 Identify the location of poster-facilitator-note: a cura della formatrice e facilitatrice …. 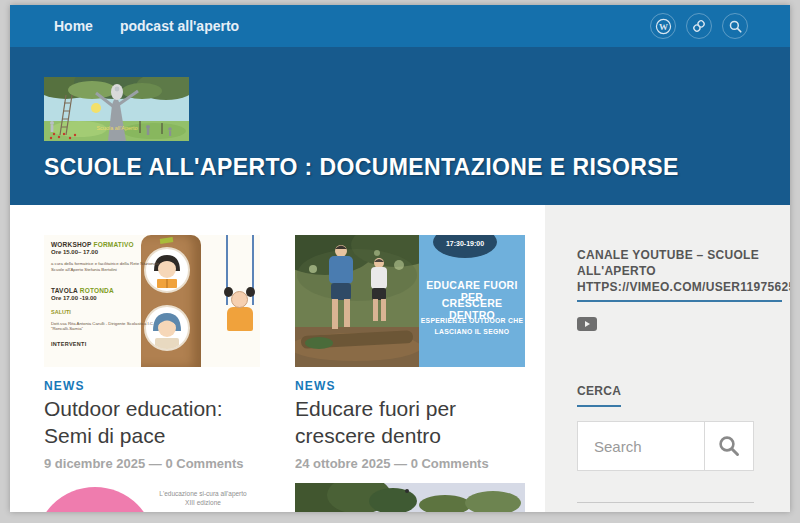
(109, 267).